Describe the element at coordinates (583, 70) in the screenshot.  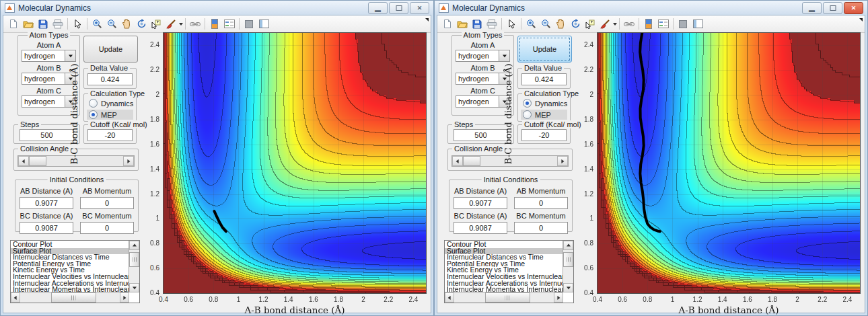
I see `y-tick-label: 2.2` at that location.